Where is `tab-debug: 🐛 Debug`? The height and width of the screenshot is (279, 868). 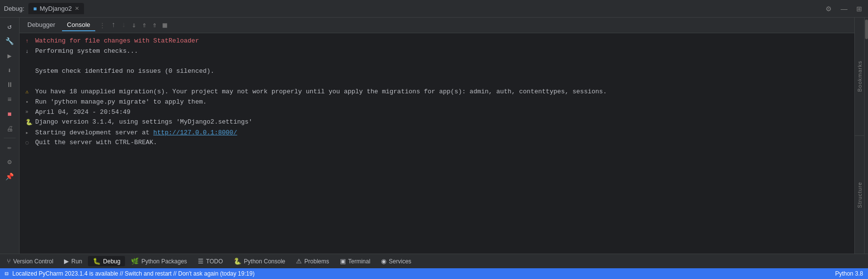
tab-debug: 🐛 Debug is located at coordinates (106, 261).